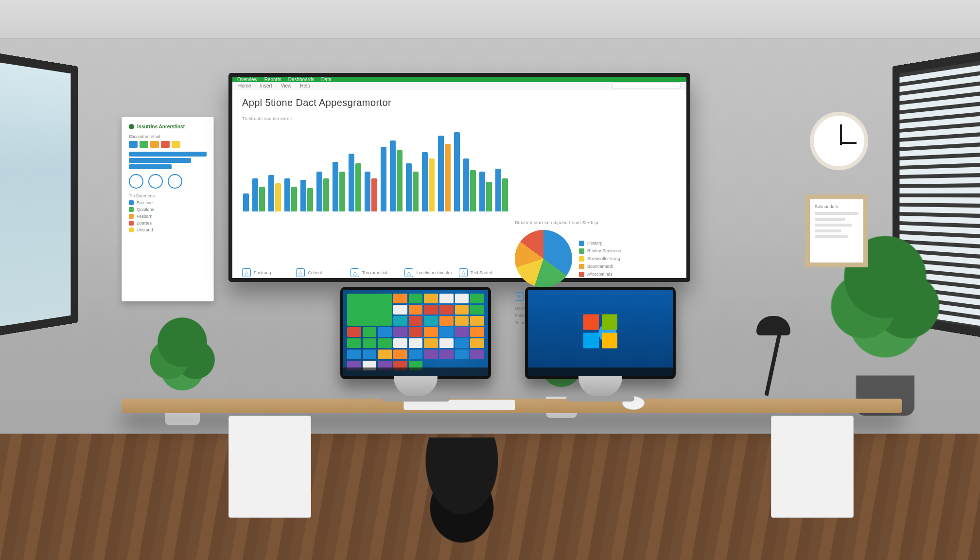 The image size is (980, 560). I want to click on search-input, so click(647, 86).